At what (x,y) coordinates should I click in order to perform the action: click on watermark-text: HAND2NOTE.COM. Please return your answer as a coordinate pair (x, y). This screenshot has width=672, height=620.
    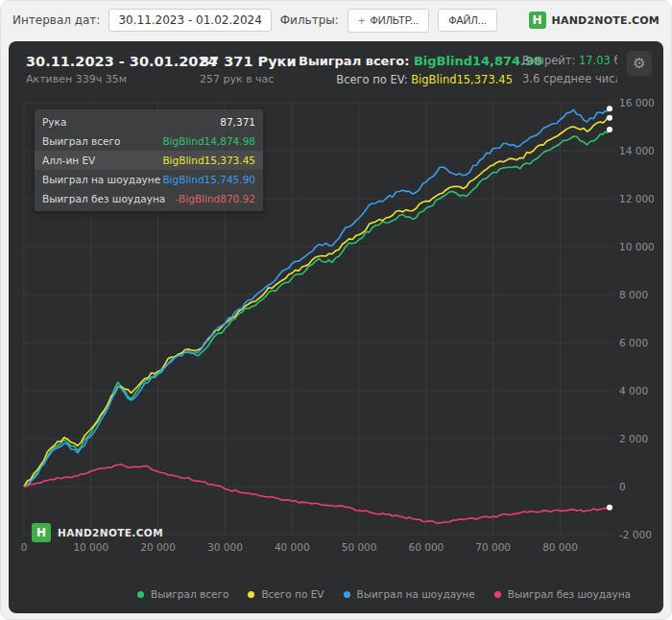
    Looking at the image, I should click on (110, 533).